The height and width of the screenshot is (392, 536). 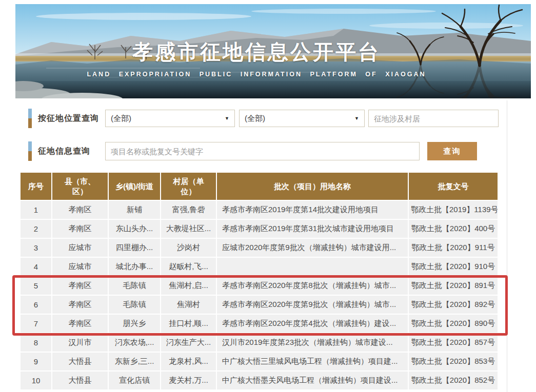 What do you see at coordinates (170, 118) in the screenshot?
I see `county-select: (全部) ▼` at bounding box center [170, 118].